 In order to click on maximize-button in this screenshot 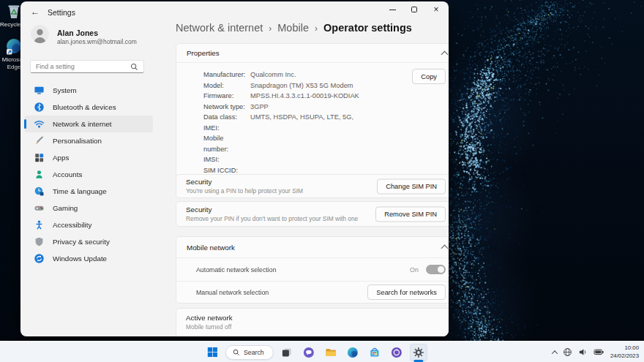, I will do `click(414, 10)`.